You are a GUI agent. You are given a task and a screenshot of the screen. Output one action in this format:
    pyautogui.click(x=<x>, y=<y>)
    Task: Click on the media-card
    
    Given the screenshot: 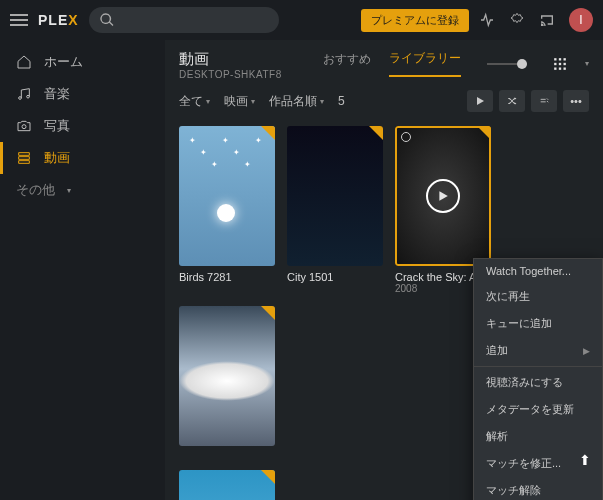 What is the action you would take?
    pyautogui.click(x=227, y=376)
    